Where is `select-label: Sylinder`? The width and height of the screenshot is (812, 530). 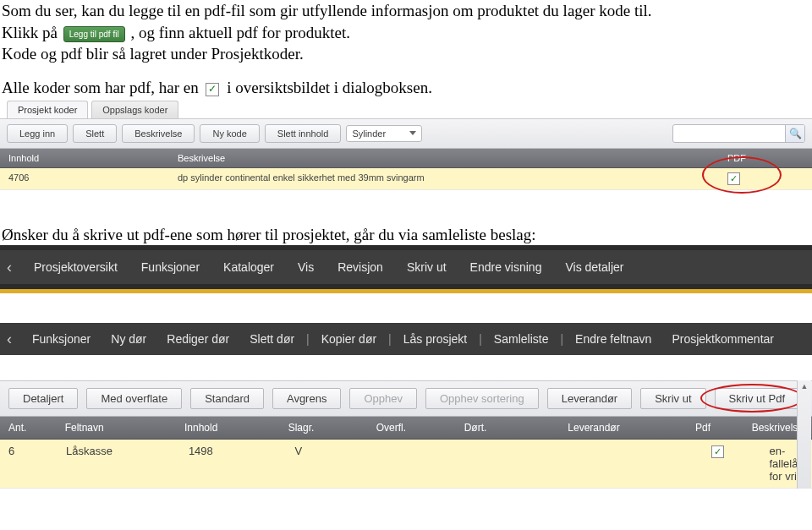 select-label: Sylinder is located at coordinates (369, 134).